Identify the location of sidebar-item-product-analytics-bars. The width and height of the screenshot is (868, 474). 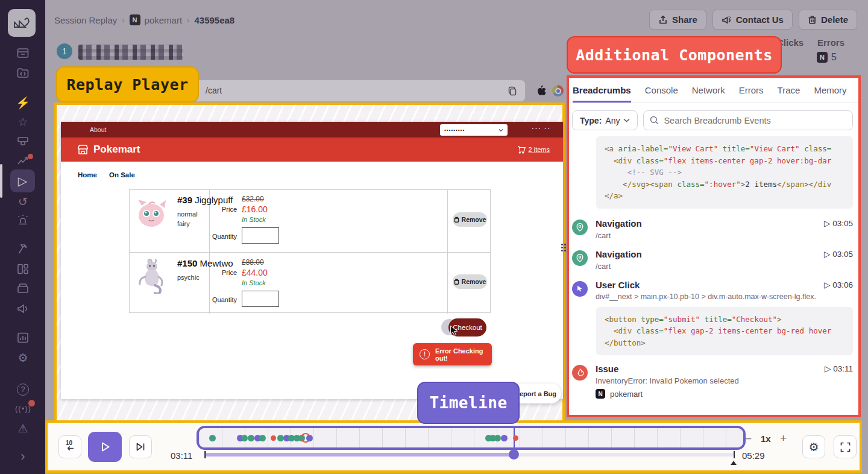
(23, 338).